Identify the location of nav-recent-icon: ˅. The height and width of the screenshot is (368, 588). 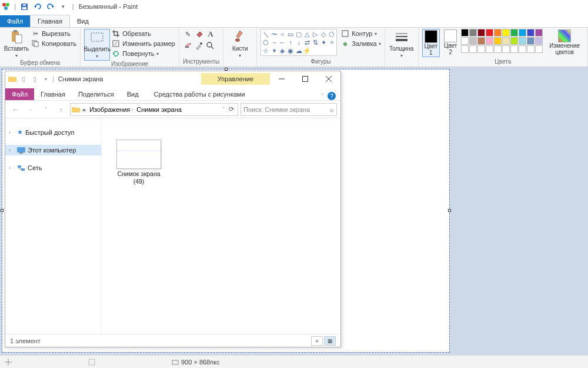
(46, 110).